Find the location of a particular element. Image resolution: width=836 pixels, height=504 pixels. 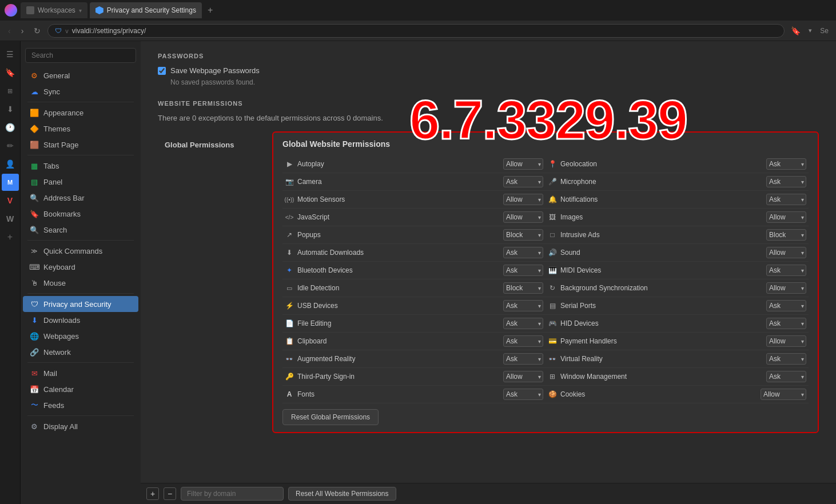

midi-select: AllowAskBlock is located at coordinates (786, 270).